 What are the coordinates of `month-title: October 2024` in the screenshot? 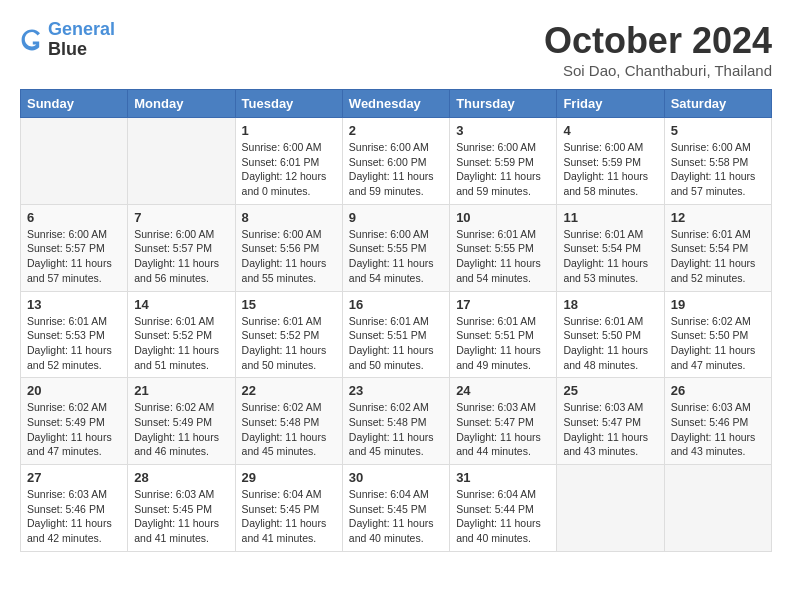 It's located at (658, 41).